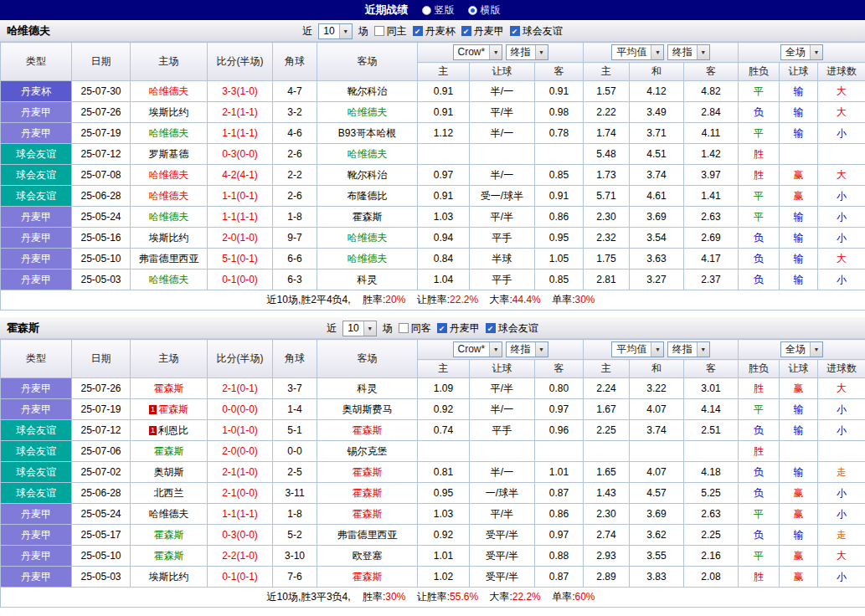 This screenshot has width=865, height=616. I want to click on avg-draw-odds-cell: 3.74, so click(656, 176).